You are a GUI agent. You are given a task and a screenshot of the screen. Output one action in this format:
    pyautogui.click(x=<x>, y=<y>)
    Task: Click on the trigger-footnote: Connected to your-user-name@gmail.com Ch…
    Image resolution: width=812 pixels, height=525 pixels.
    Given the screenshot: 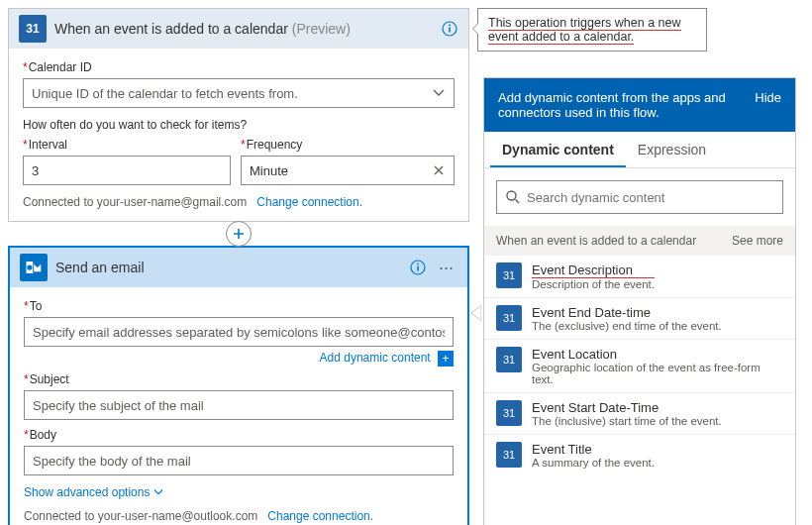 What is the action you would take?
    pyautogui.click(x=239, y=202)
    